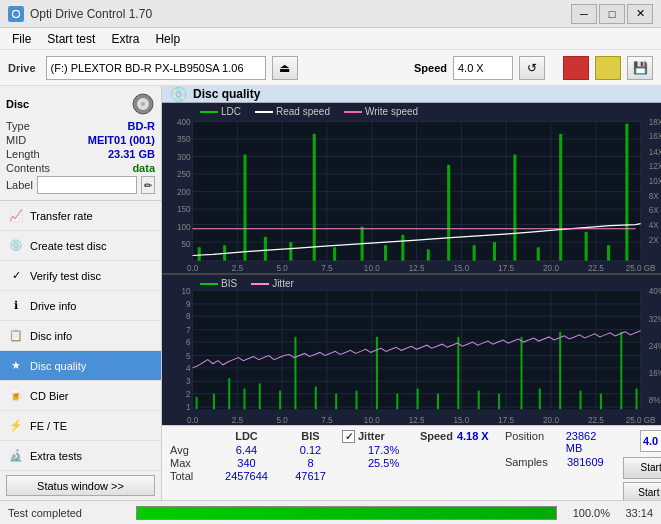 This screenshot has width=661, height=524. What do you see at coordinates (483, 68) in the screenshot?
I see `speed-selector: 4.0 X` at bounding box center [483, 68].